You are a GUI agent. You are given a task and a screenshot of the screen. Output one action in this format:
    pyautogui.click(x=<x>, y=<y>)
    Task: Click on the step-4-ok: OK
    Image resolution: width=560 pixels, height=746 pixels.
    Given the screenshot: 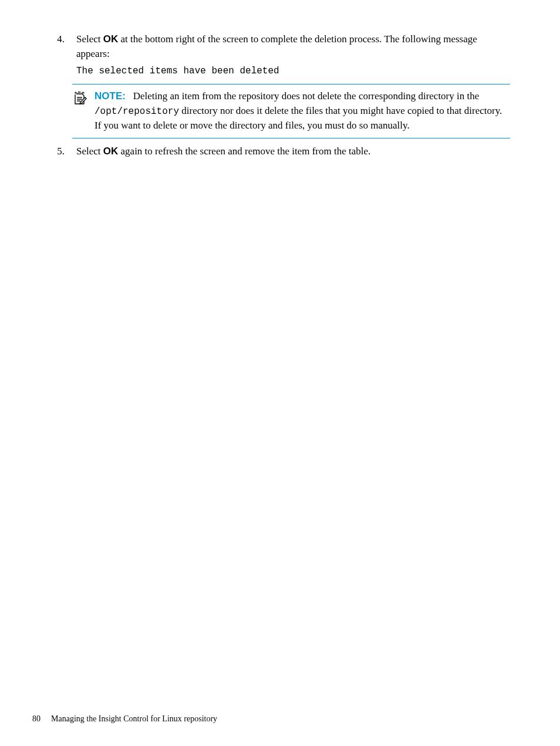 What is the action you would take?
    pyautogui.click(x=111, y=39)
    